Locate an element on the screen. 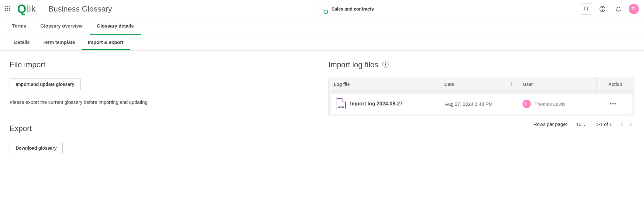  column-action: Action is located at coordinates (615, 84).